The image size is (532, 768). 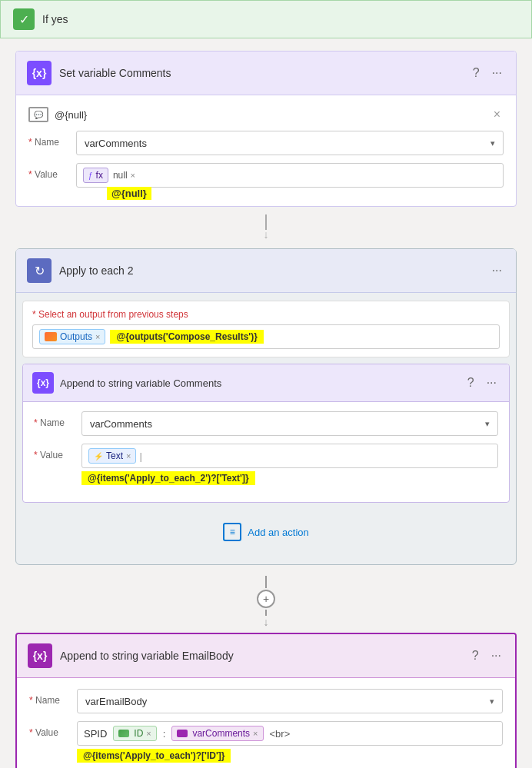 I want to click on id-tooltip: @{items('Apply_to_each')?['ID']}, so click(x=154, y=756).